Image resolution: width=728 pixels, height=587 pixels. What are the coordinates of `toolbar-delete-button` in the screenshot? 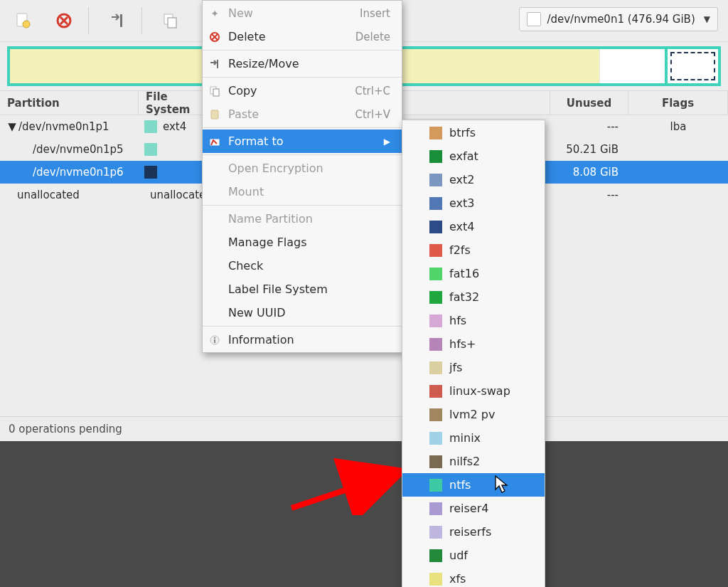 It's located at (64, 21).